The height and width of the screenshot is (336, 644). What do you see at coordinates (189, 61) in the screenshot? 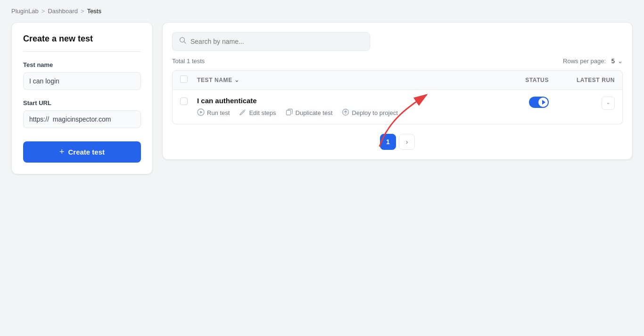
I see `total-tests: Total 1 tests` at bounding box center [189, 61].